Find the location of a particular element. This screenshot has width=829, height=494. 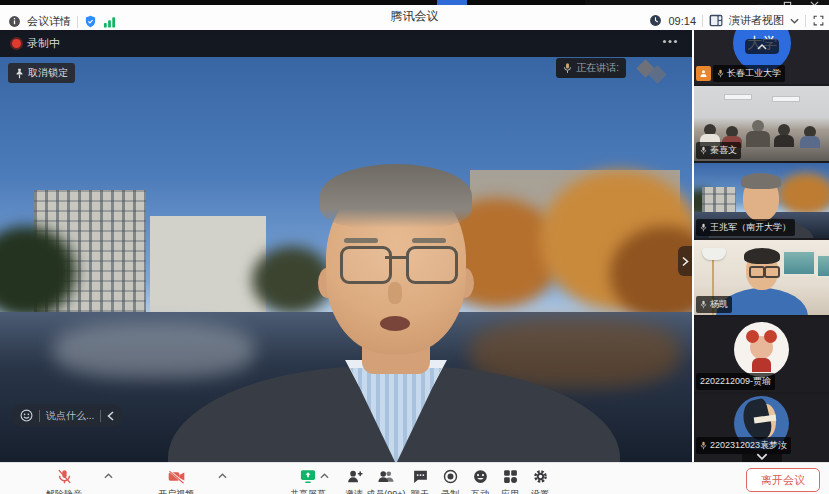

stage-top-overlay: 录制中 is located at coordinates (346, 44).